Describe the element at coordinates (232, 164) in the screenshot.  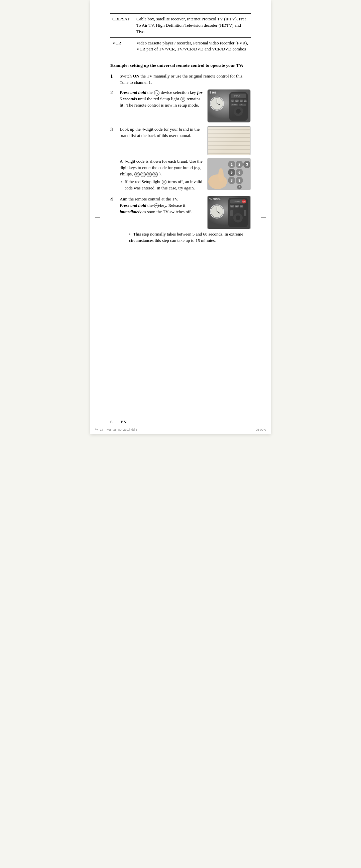
I see `svg-text: 1` at that location.